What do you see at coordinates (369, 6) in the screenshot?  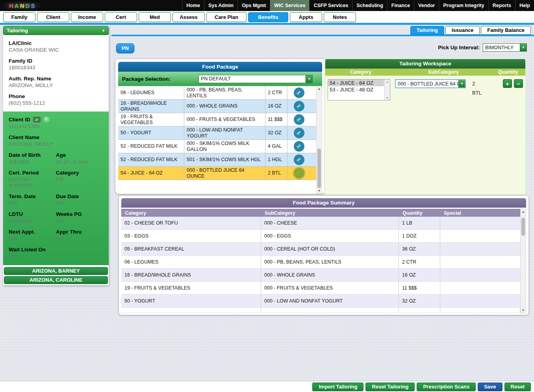 I see `nav-scheduling: Scheduling` at bounding box center [369, 6].